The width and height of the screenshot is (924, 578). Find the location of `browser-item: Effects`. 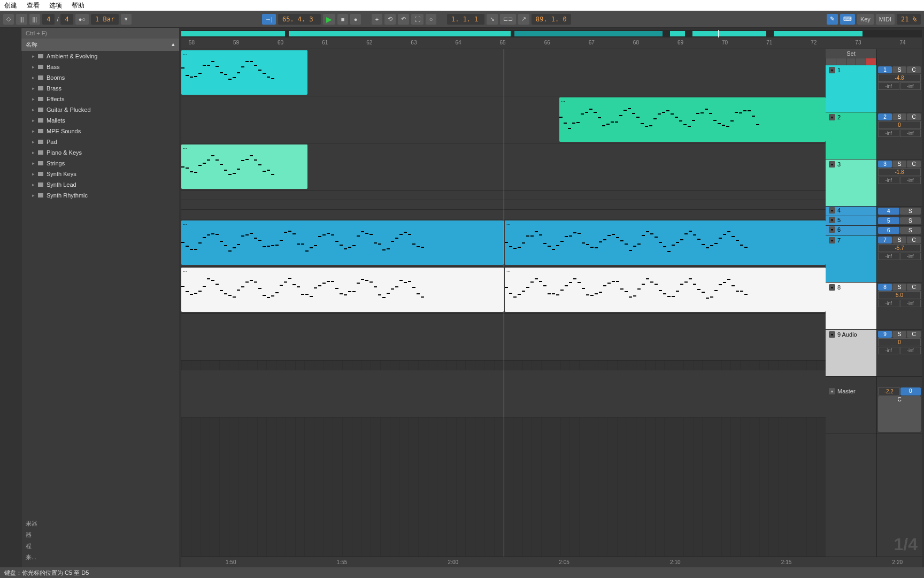

browser-item: Effects is located at coordinates (101, 99).